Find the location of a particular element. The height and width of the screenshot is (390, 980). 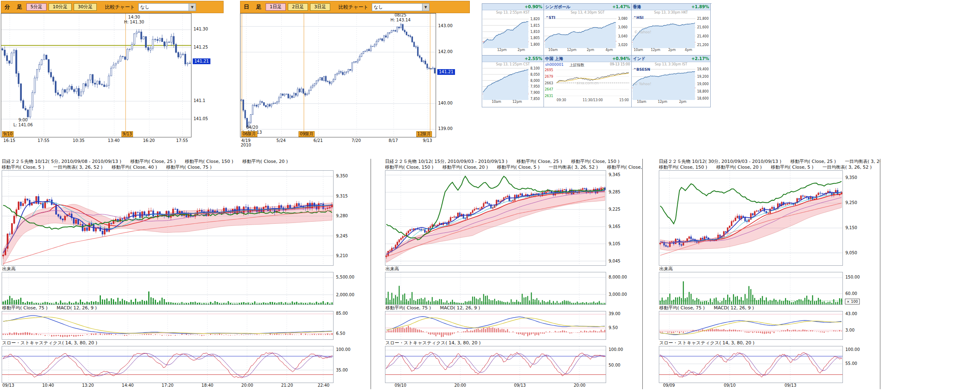

market-cell-4: 中国 上海+0.94%sh000001上証指数09-13 15:00sina.c… is located at coordinates (588, 81).